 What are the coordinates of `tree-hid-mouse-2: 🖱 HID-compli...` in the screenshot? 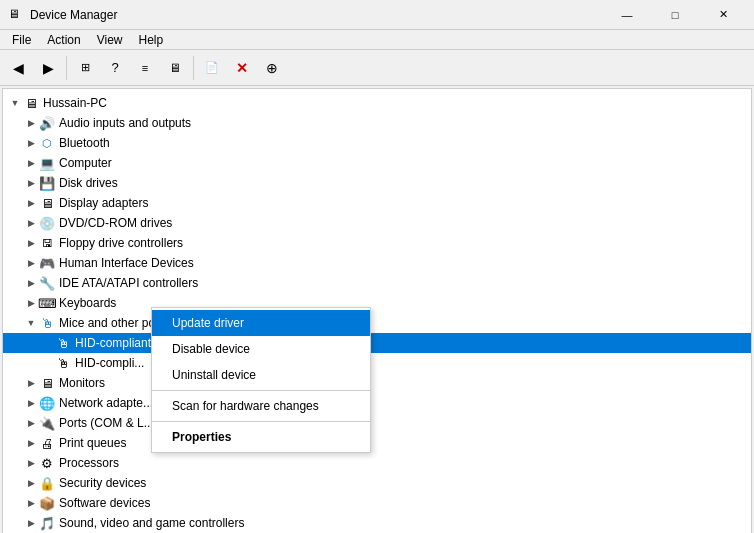 It's located at (377, 363).